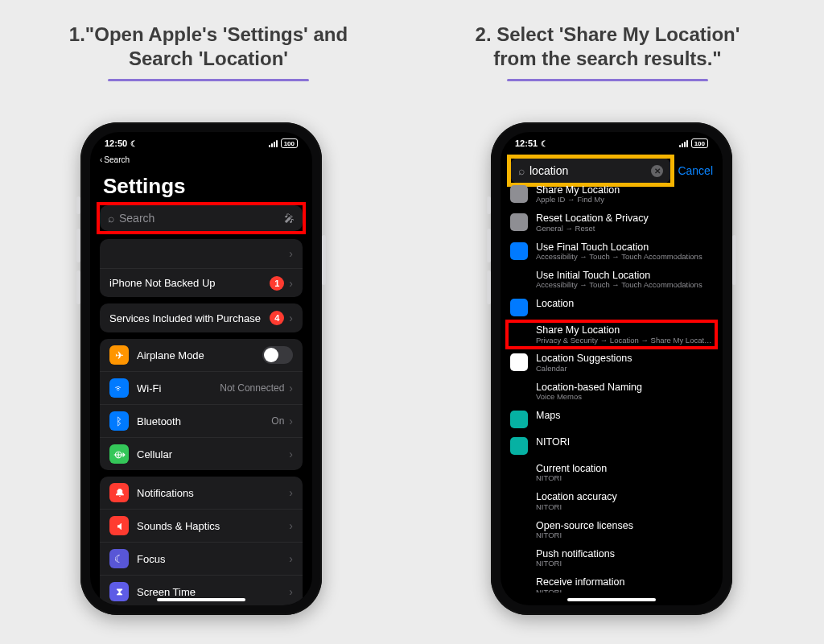 The image size is (824, 644). Describe the element at coordinates (624, 229) in the screenshot. I see `result-subtitle: General → Reset` at that location.